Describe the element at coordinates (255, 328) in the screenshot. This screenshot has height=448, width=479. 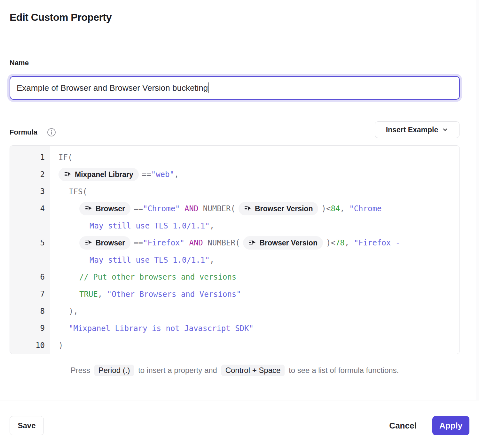
I see `code-line: "Mixpanel Library is not Javascript SDK"` at that location.